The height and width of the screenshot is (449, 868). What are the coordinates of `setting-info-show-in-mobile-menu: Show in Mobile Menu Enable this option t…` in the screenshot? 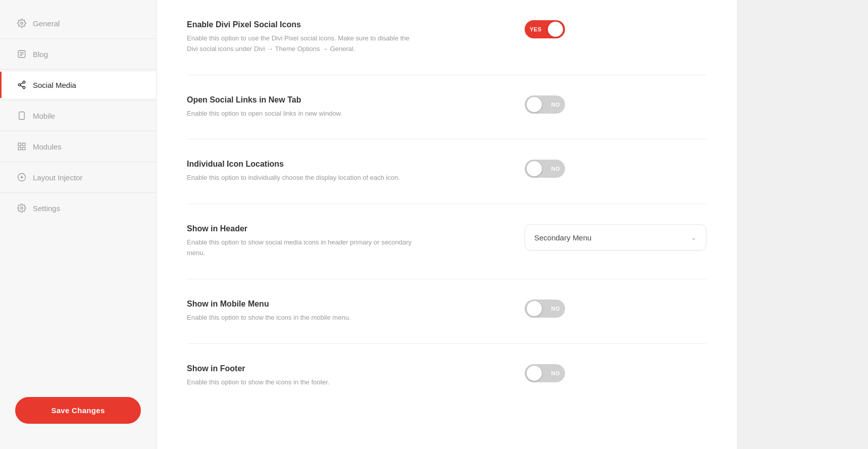 It's located at (313, 311).